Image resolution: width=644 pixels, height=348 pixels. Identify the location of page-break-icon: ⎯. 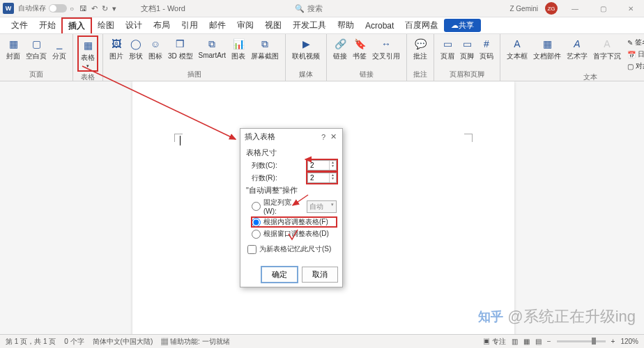
(59, 44).